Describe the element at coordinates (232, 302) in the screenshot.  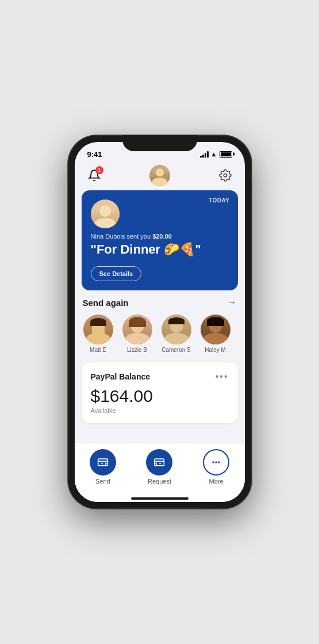
I see `send-again-arrow: →` at that location.